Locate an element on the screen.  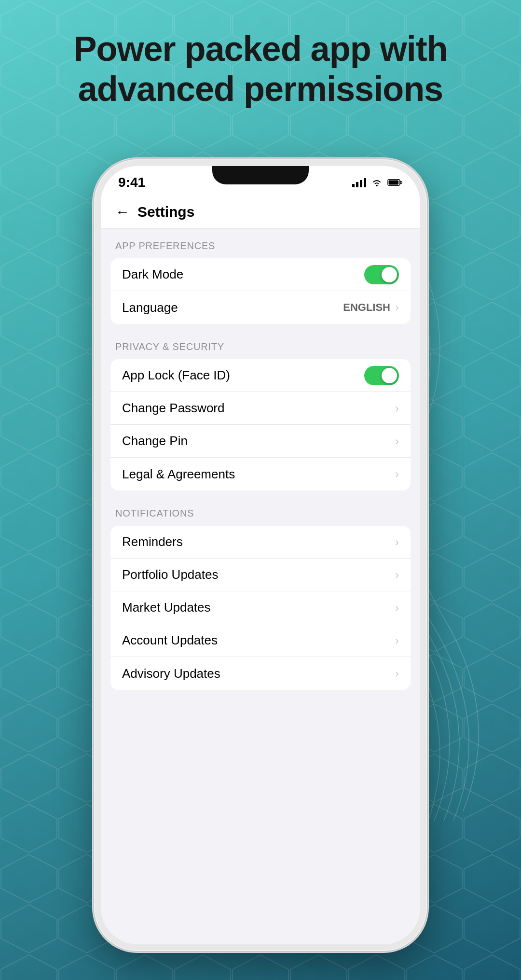
status-icons is located at coordinates (377, 182).